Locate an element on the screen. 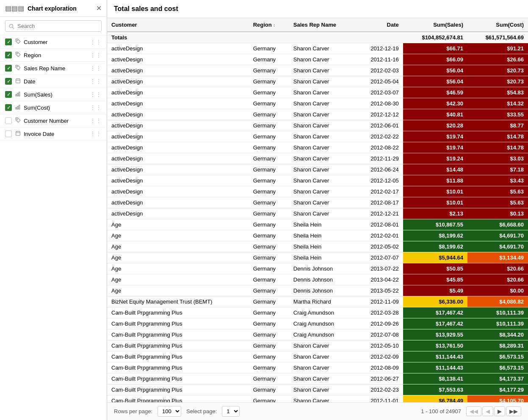  field-item-sumcost: Sum(Cost)⋮⋮ is located at coordinates (53, 108).